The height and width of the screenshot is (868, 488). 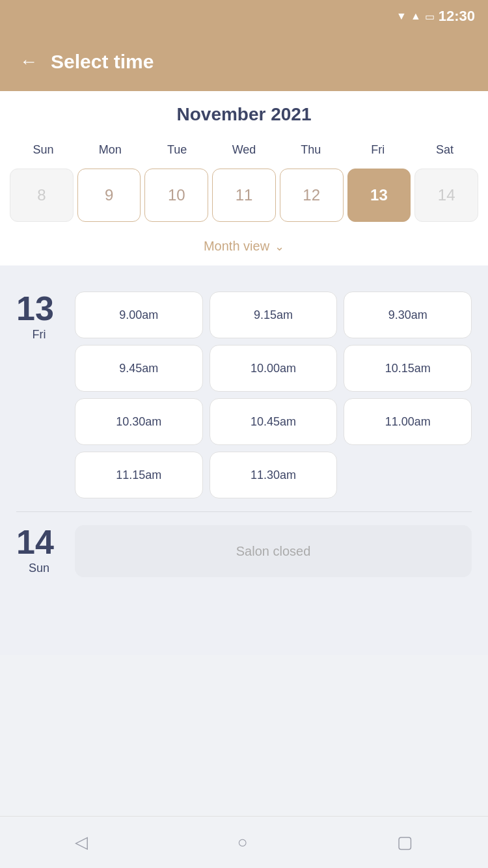 I want to click on day-header-tue: Tue, so click(x=177, y=150).